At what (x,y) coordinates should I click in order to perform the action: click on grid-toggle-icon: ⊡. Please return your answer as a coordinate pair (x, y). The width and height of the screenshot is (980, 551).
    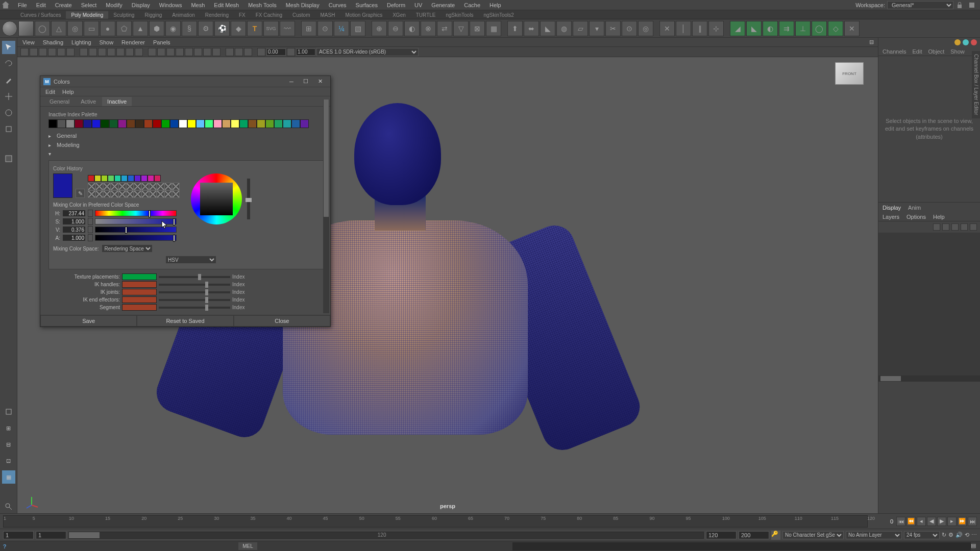
    Looking at the image, I should click on (9, 461).